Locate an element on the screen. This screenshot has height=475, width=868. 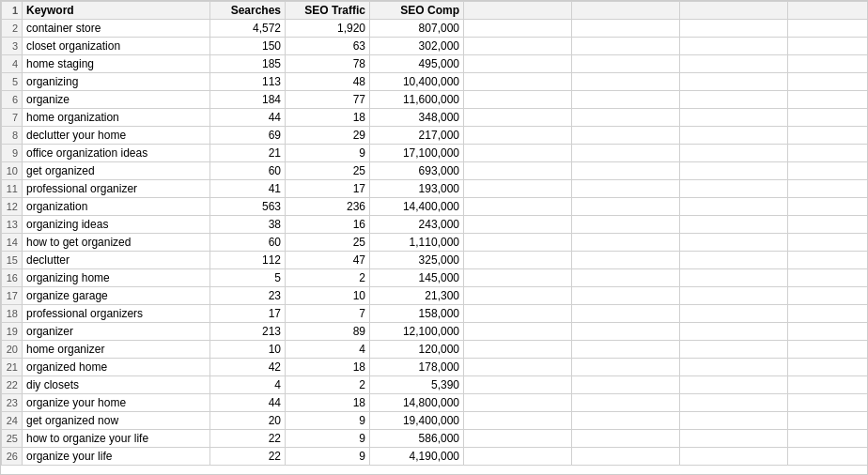
searches-cell: 4,572 is located at coordinates (248, 28).